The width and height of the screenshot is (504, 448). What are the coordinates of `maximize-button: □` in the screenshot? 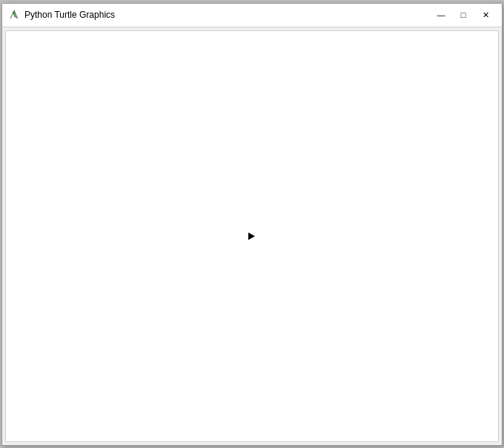 It's located at (463, 15).